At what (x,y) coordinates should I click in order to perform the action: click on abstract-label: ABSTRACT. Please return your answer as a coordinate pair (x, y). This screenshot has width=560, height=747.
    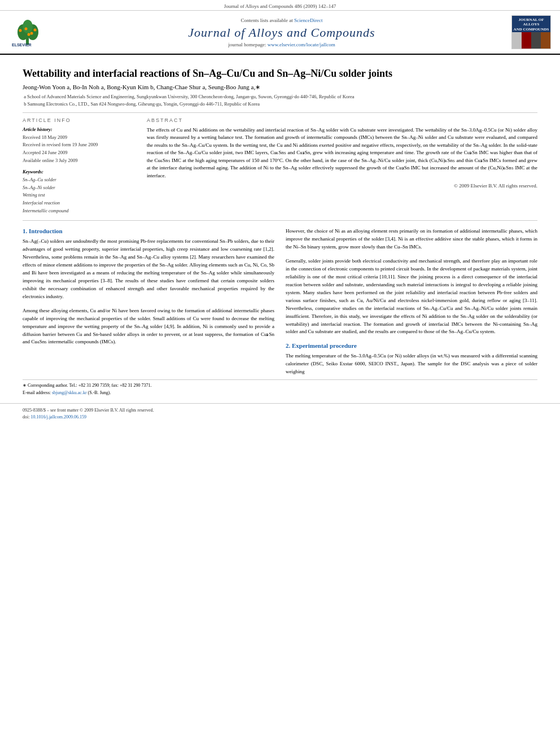
    Looking at the image, I should click on (342, 120).